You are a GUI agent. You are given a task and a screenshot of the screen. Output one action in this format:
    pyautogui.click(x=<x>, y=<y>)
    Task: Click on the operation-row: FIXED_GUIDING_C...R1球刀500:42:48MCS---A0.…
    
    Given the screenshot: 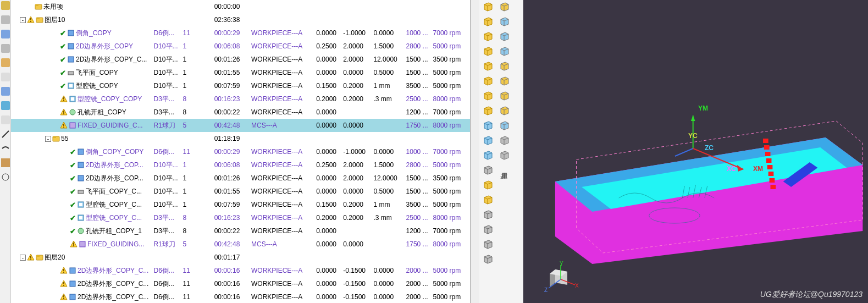 What is the action you would take?
    pyautogui.click(x=241, y=125)
    